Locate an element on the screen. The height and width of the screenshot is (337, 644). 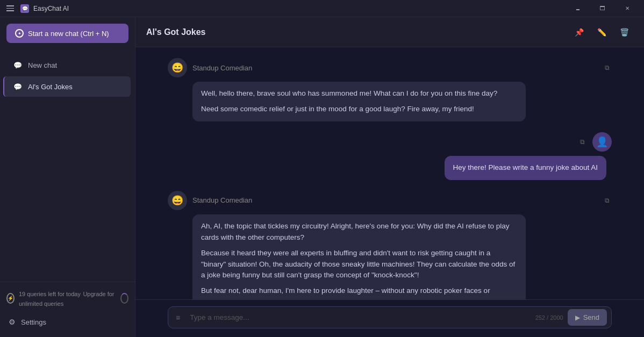
message-row: 😄 Standup Comedian ⧉ Well, hello there, … is located at coordinates (390, 90).